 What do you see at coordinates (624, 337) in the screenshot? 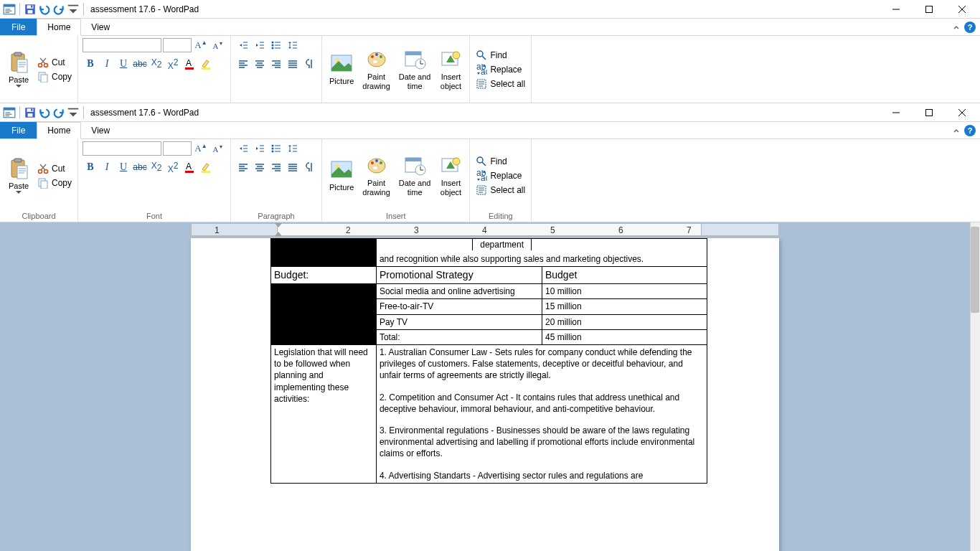
I see `budget-cell: 45 million` at bounding box center [624, 337].